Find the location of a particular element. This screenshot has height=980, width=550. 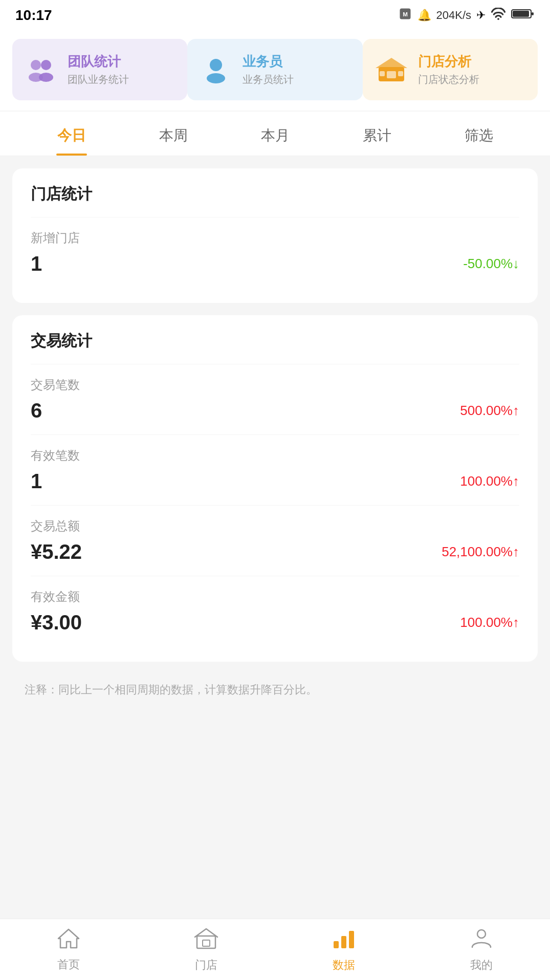

store-stat-change-0: -50.00%↓ is located at coordinates (491, 264).